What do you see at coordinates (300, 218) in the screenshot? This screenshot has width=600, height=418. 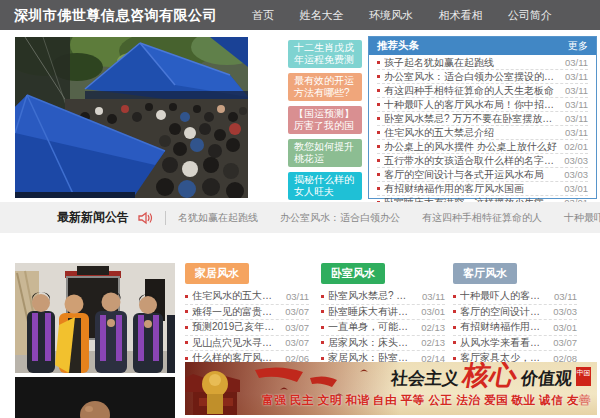 I see `news-ticker: 最新新闻公告 名犹如赢在起跑线 办公室风水：适合白领办公 有这四种手相特征算命的…` at bounding box center [300, 218].